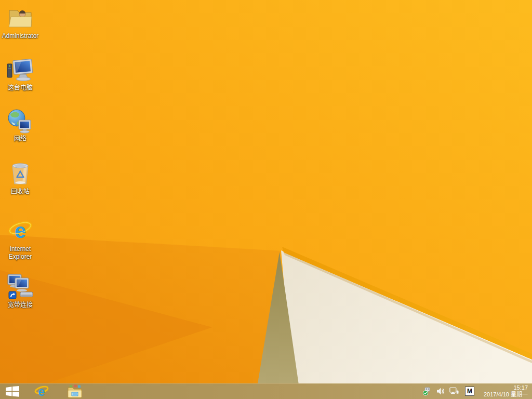 This screenshot has width=532, height=399. What do you see at coordinates (504, 391) in the screenshot?
I see `taskbar-clock: 15:17 2017/4/10 星期一` at bounding box center [504, 391].